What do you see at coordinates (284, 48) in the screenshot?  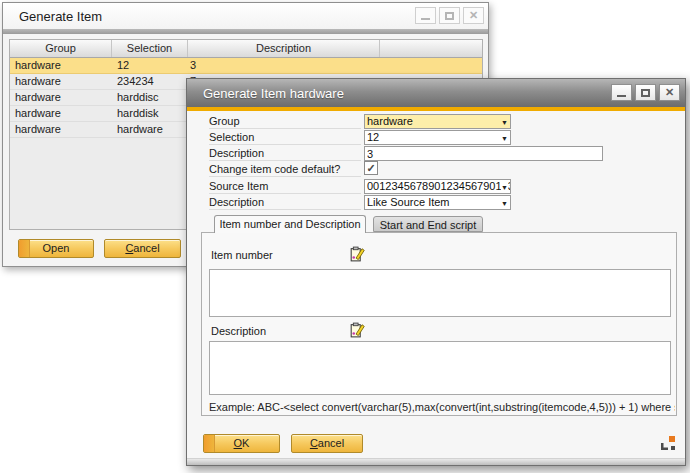 I see `column-header-description: Description` at bounding box center [284, 48].